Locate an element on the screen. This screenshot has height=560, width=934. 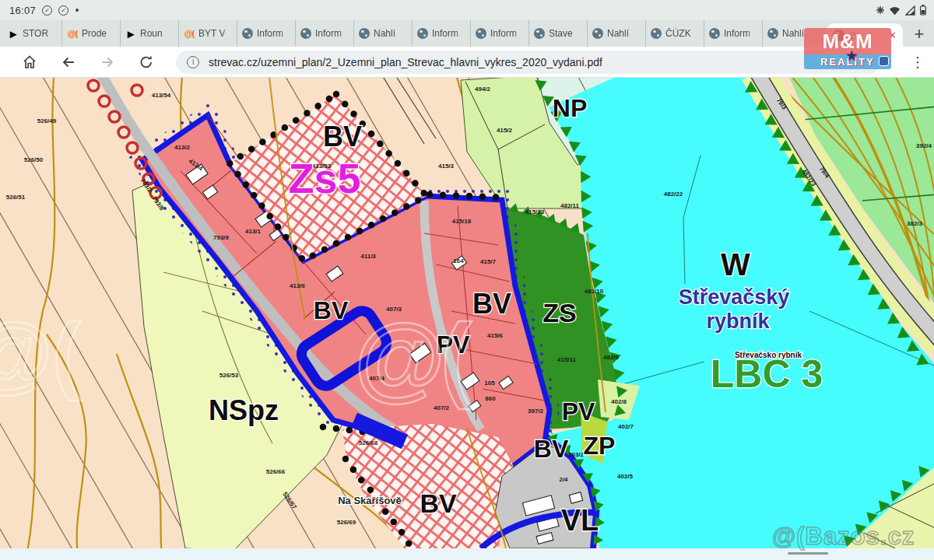
parcel-label: 105 is located at coordinates (490, 383).